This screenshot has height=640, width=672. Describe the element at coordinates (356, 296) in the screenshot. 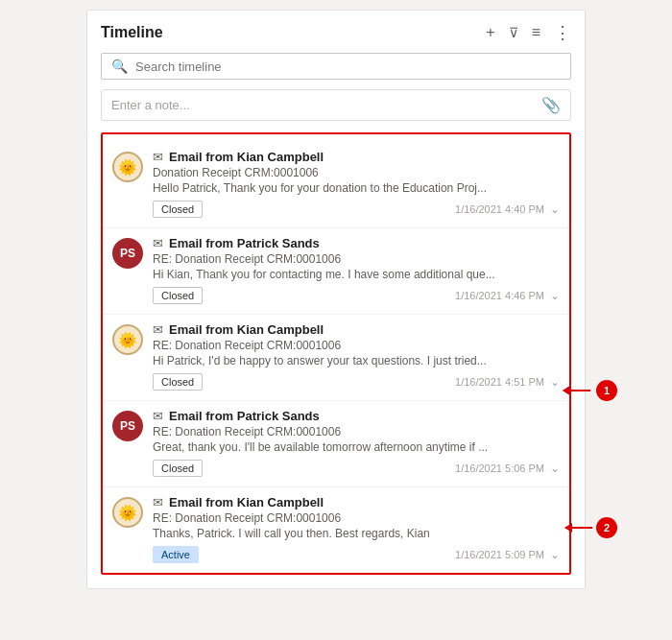

I see `item-footer: Closed1/16/2021 4:46 PM ⌄` at that location.